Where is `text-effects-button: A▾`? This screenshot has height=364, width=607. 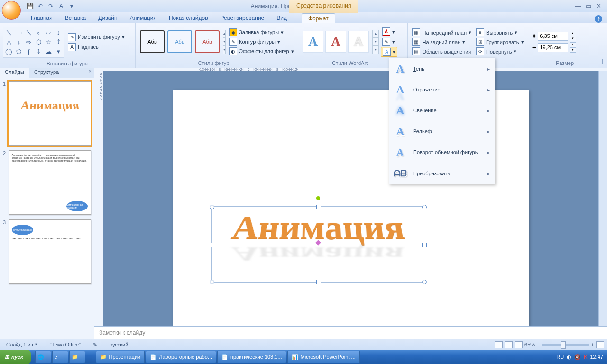
text-effects-button: A▾ is located at coordinates (389, 52).